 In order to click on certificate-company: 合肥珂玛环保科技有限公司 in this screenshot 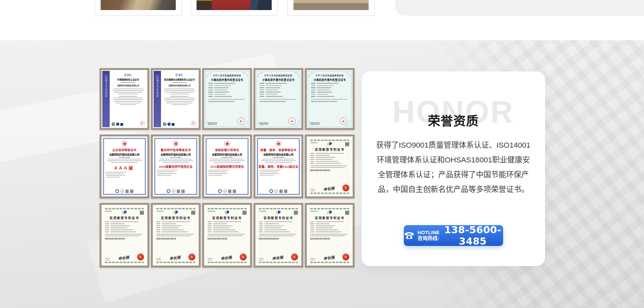, I will do `click(176, 154)`.